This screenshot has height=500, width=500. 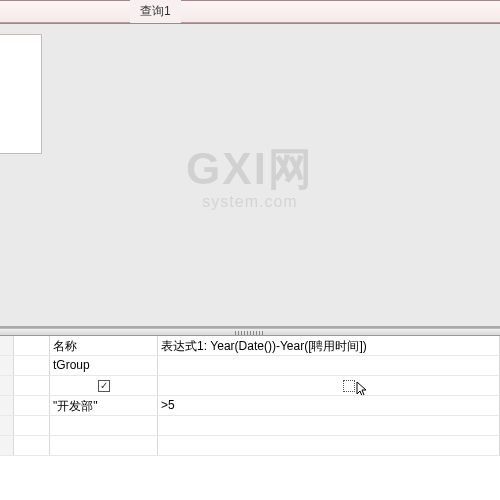 I want to click on table-panel, so click(x=21, y=94).